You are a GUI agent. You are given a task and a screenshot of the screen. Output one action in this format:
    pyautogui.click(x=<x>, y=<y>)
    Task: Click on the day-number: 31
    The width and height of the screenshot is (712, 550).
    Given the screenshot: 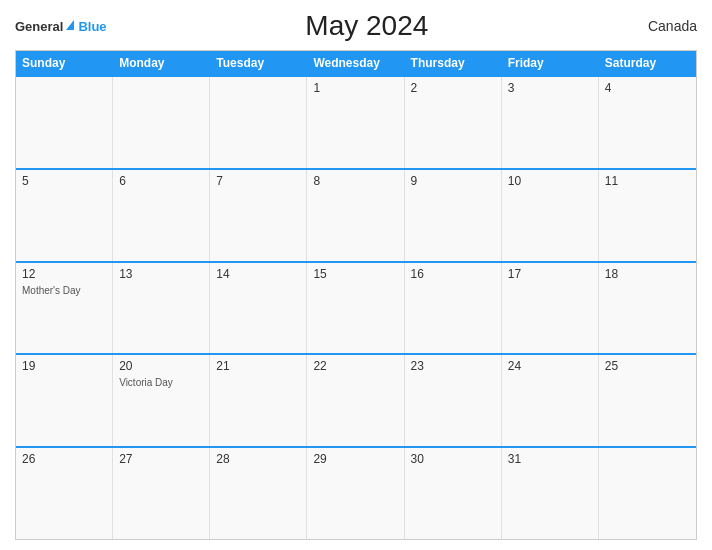 What is the action you would take?
    pyautogui.click(x=550, y=459)
    